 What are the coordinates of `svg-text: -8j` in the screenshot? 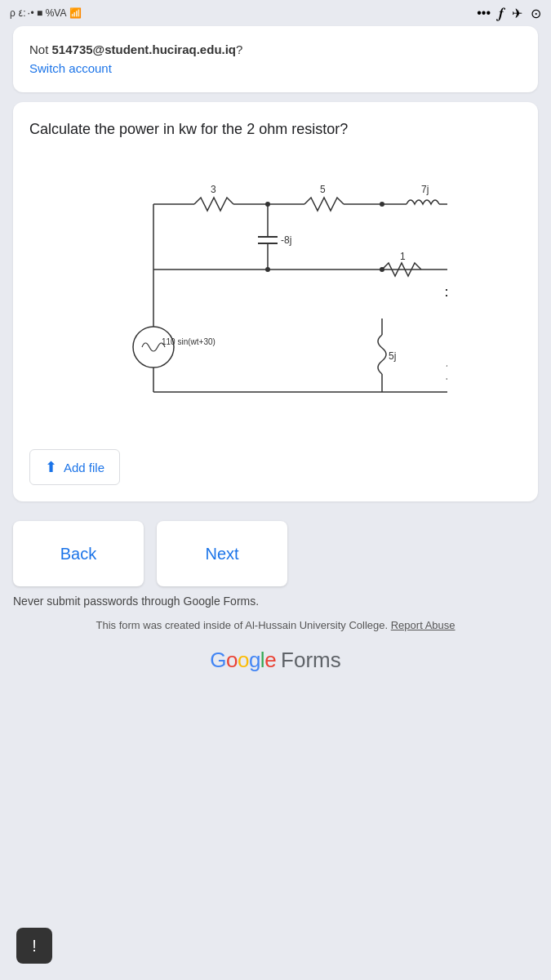 It's located at (286, 240).